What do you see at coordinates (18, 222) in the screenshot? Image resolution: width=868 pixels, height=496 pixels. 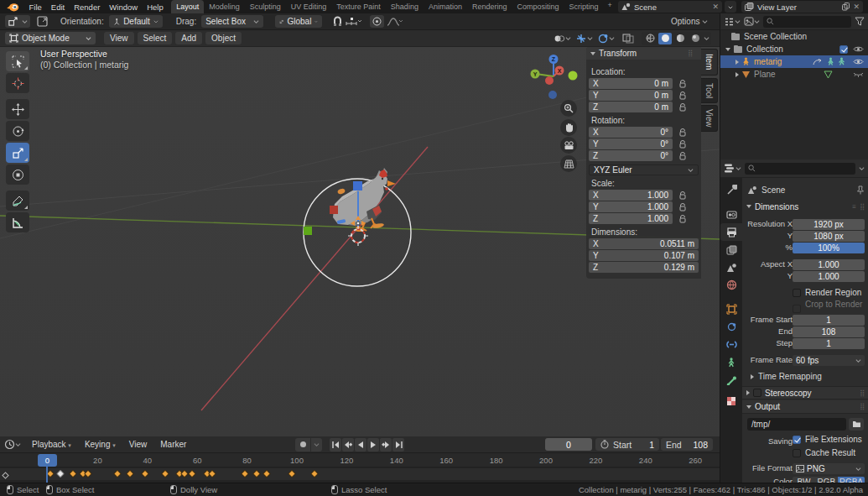 I see `tool-measure` at bounding box center [18, 222].